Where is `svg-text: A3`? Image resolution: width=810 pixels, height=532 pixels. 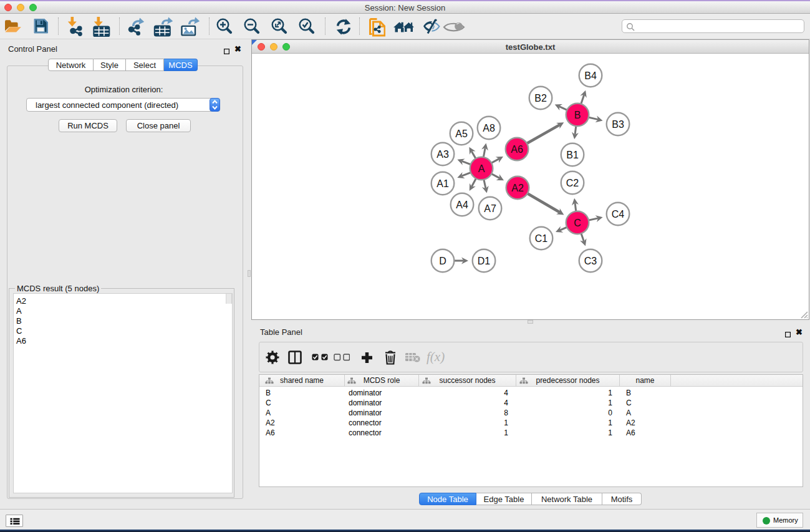
svg-text: A3 is located at coordinates (443, 155).